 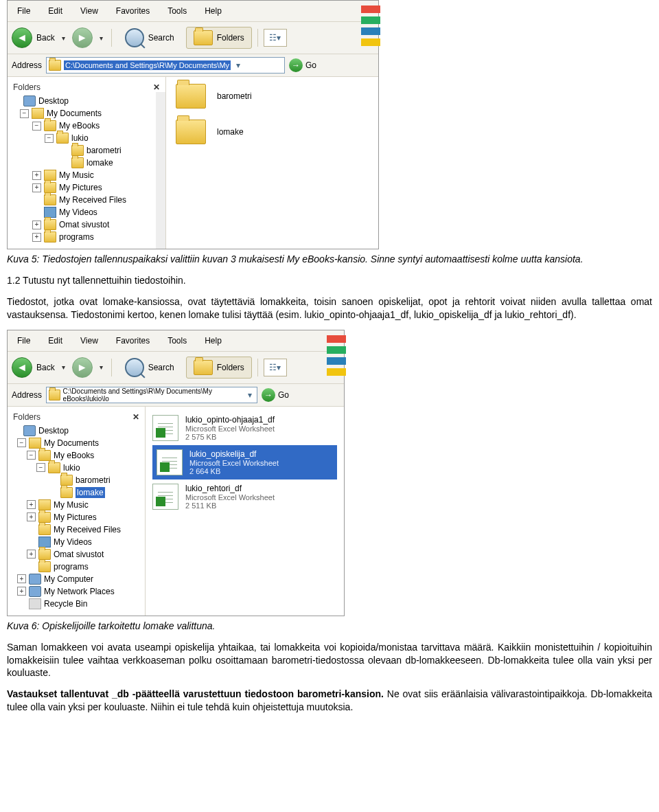 What do you see at coordinates (78, 212) in the screenshot?
I see `tree-label: My Videos` at bounding box center [78, 212].